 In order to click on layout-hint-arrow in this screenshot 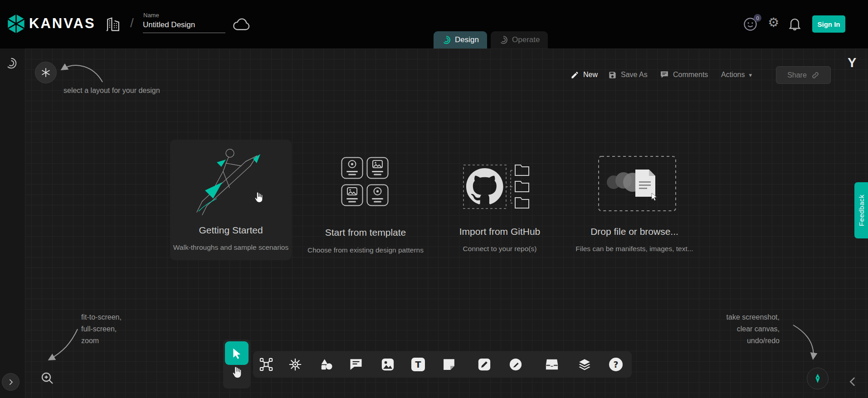, I will do `click(83, 71)`.